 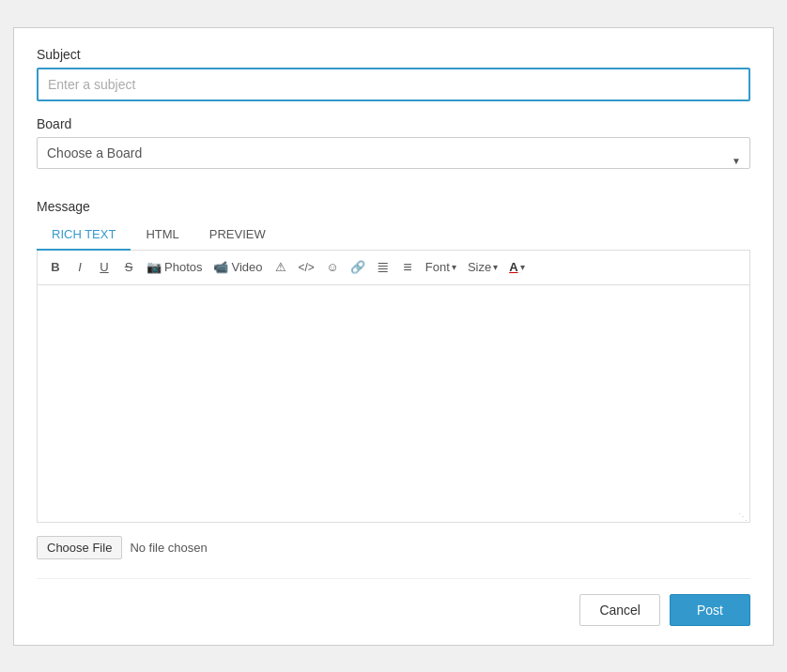 I want to click on ordered-list-icon: ≣, so click(x=383, y=267).